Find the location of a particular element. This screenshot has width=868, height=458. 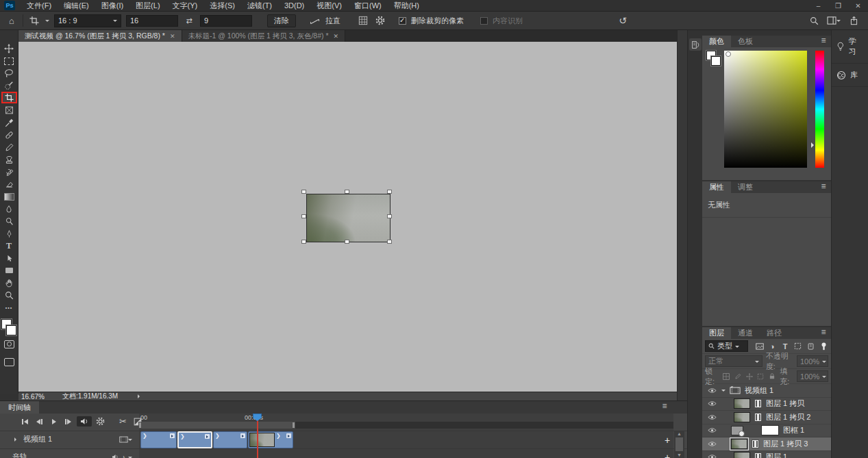

clear-button: 清除 is located at coordinates (282, 21).